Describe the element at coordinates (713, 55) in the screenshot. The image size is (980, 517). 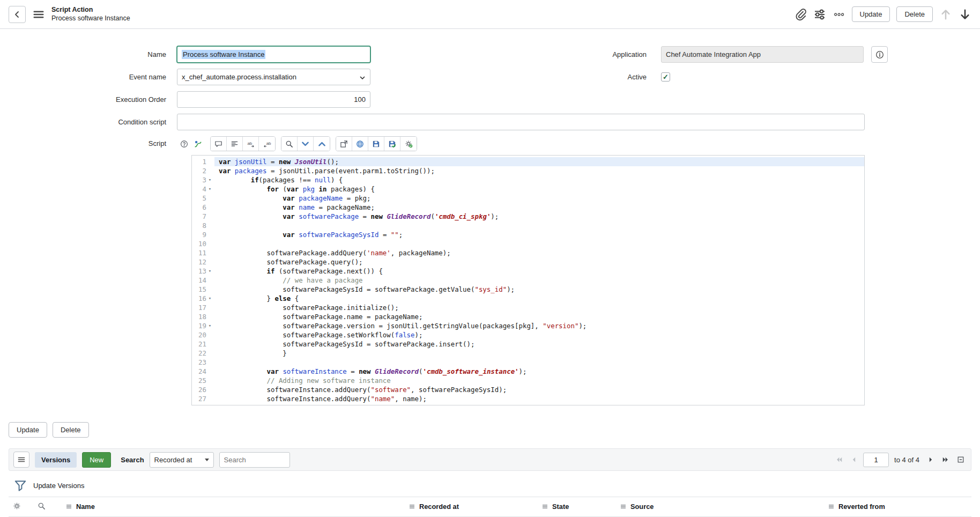
I see `application-value: Chef Automate Integration App` at that location.